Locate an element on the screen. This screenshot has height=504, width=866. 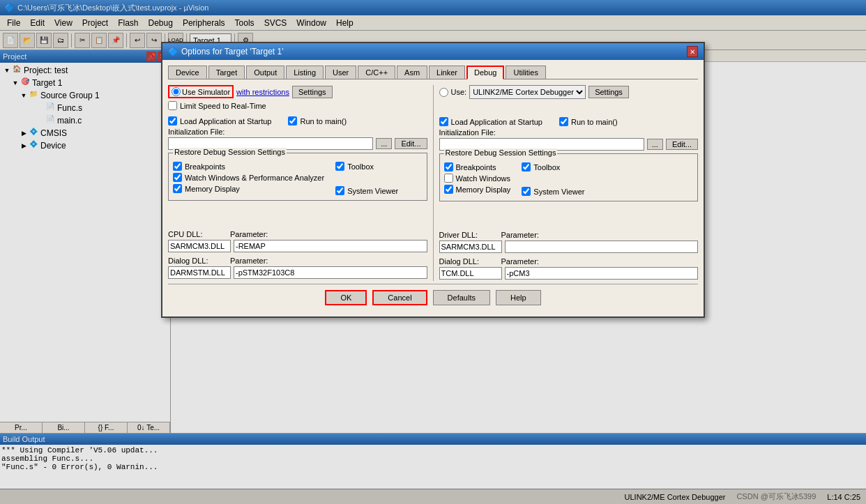
left-cpu-dll-value-row is located at coordinates (298, 246).